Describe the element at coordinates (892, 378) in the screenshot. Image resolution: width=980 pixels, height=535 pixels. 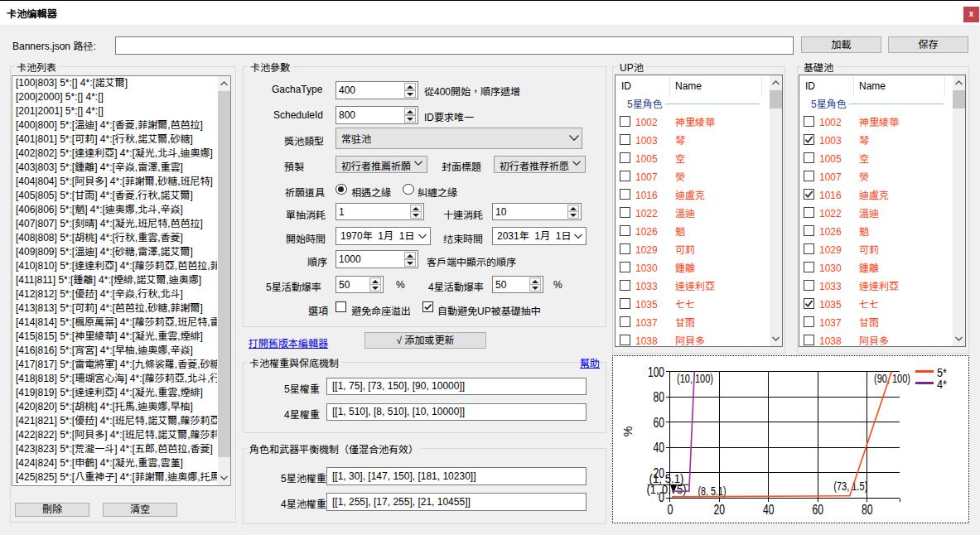
I see `svg-text: (75, 83)` at that location.